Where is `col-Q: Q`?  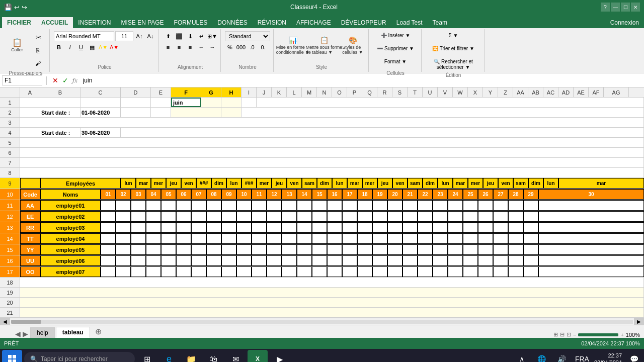
col-Q: Q is located at coordinates (370, 93).